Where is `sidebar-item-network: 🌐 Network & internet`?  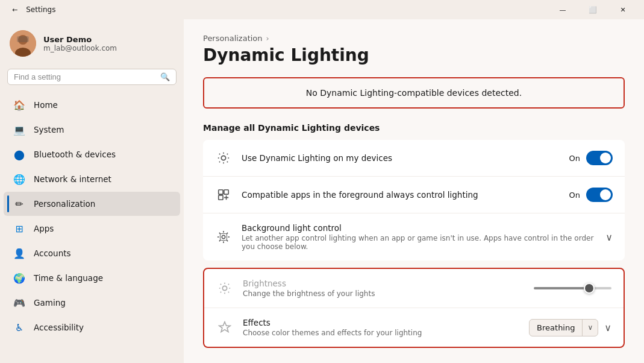 sidebar-item-network: 🌐 Network & internet is located at coordinates (92, 179).